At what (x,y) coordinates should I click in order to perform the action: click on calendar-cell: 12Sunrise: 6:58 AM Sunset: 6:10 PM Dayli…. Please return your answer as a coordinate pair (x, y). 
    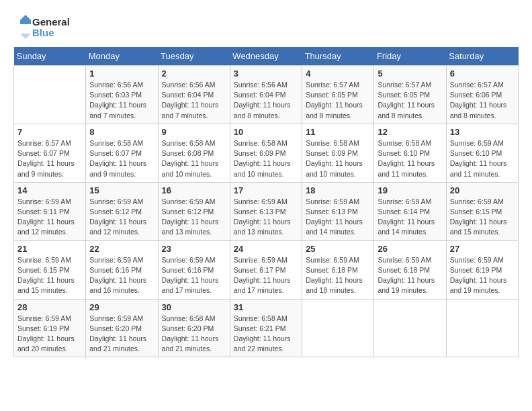
    Looking at the image, I should click on (410, 153).